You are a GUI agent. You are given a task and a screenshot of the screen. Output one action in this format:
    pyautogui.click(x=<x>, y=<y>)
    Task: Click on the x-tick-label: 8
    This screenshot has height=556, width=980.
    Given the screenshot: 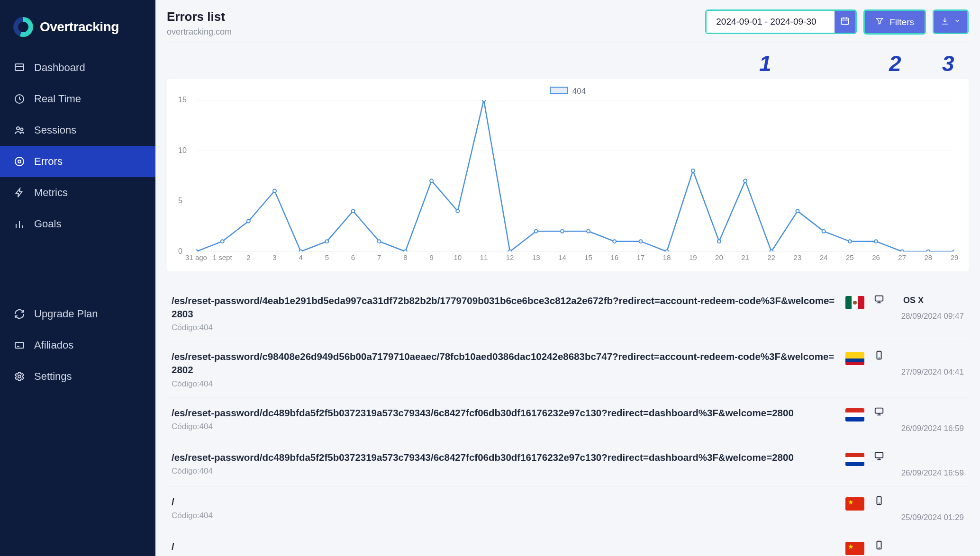 What is the action you would take?
    pyautogui.click(x=405, y=258)
    